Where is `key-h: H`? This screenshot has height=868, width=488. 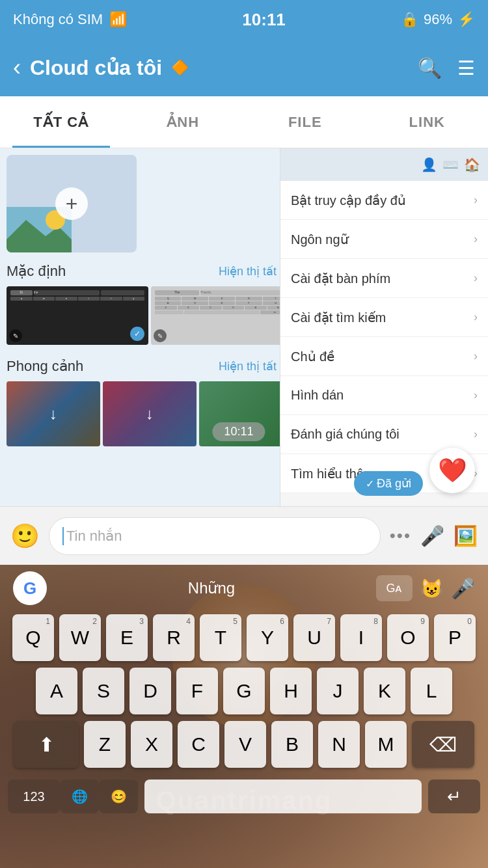
key-h: H is located at coordinates (291, 691).